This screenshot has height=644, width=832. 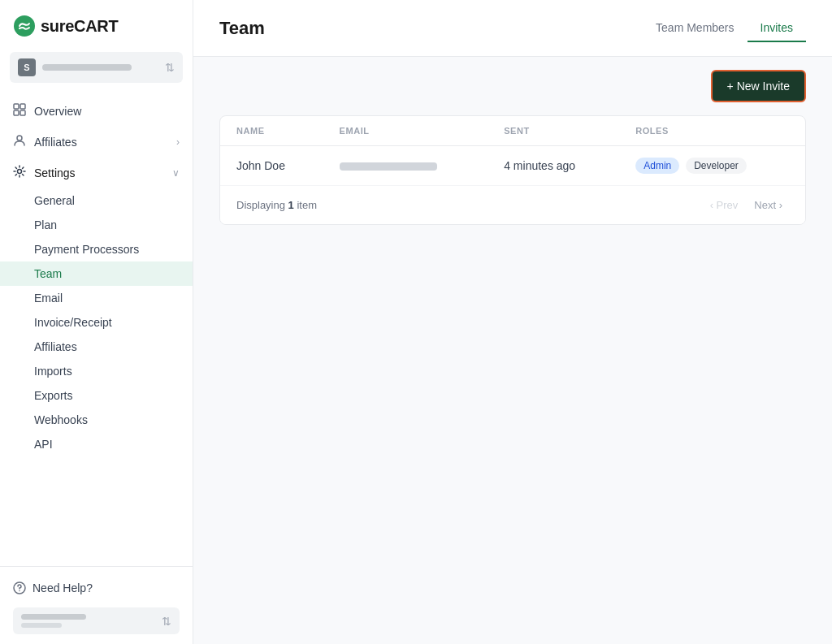 I want to click on sub-nav-item-team: Team, so click(x=96, y=274).